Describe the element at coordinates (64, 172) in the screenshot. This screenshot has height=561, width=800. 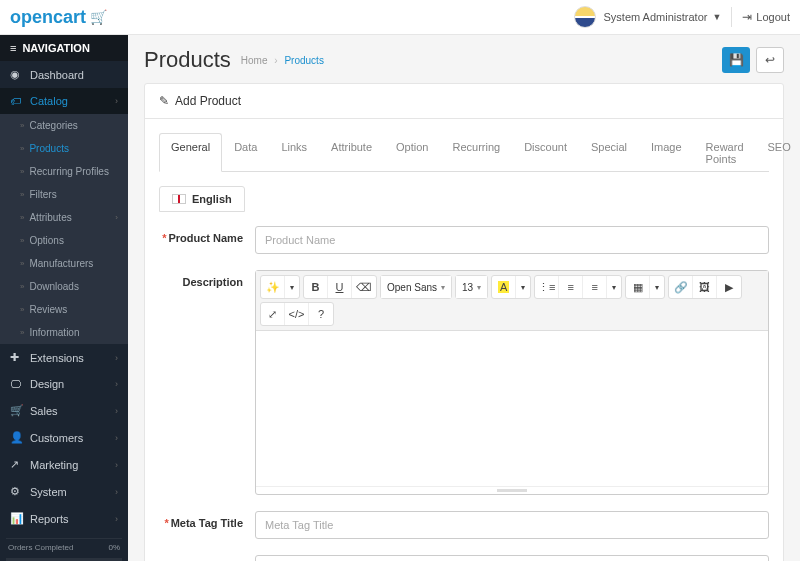
I see `nav-recurring: »Recurring Profiles` at that location.